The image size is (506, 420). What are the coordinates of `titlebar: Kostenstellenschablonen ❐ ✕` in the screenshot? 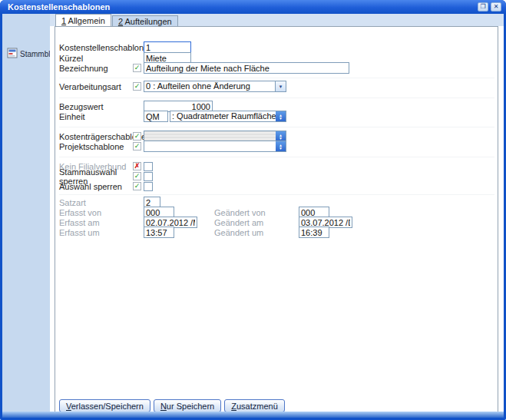 It's located at (253, 7).